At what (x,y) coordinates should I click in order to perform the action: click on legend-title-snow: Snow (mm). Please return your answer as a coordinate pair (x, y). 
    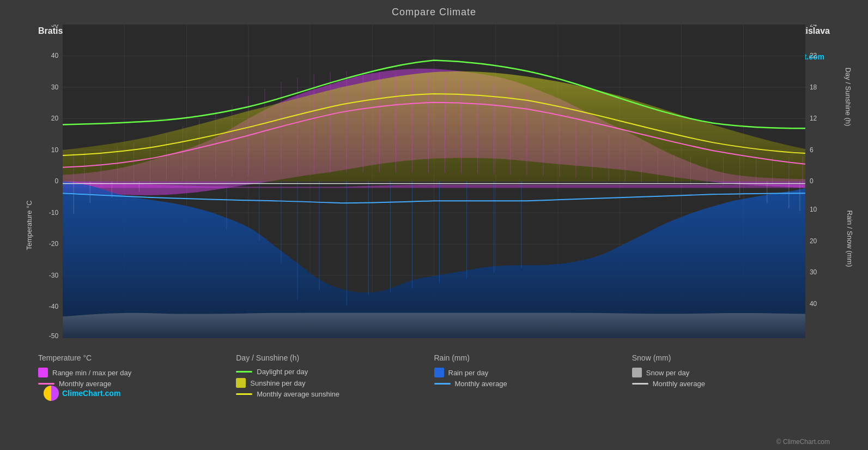
    Looking at the image, I should click on (731, 358).